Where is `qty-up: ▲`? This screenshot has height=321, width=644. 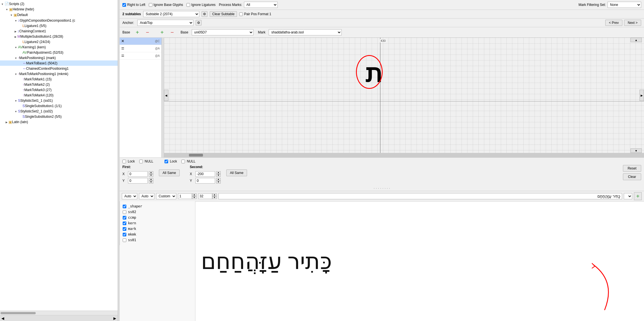
qty-up: ▲ is located at coordinates (194, 195).